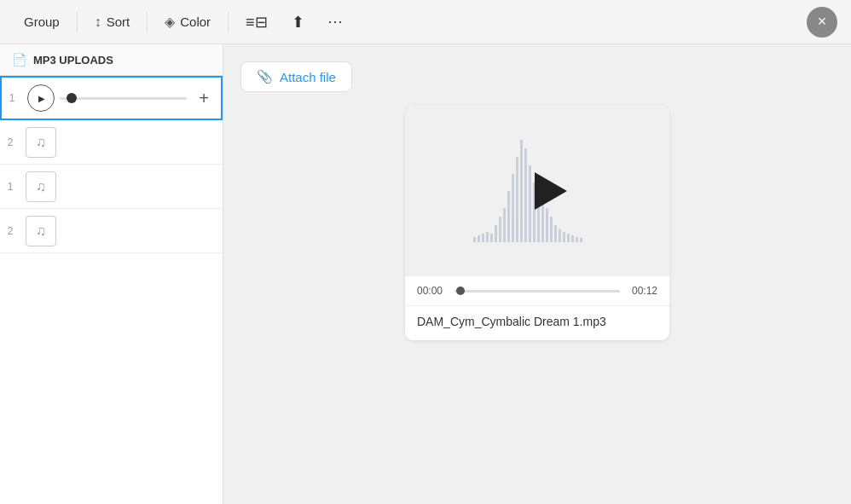 This screenshot has height=504, width=851. Describe the element at coordinates (119, 22) in the screenshot. I see `sort-label: Sort` at that location.